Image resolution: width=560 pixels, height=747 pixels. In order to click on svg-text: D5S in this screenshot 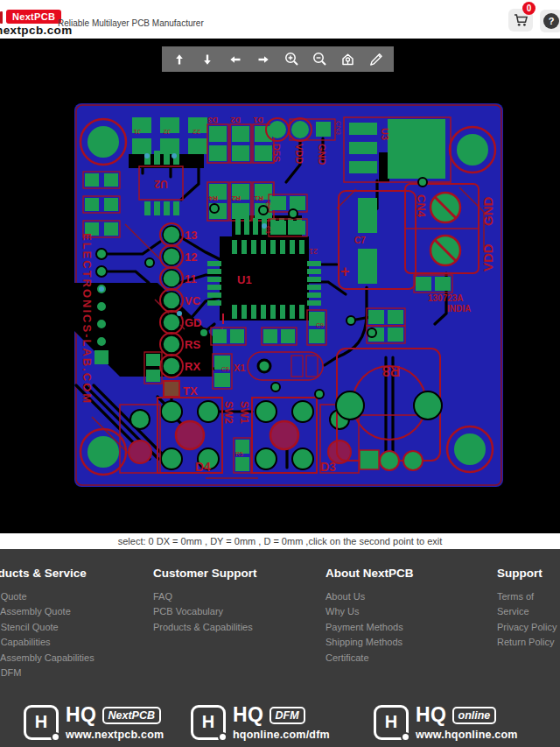, I will do `click(276, 152)`.